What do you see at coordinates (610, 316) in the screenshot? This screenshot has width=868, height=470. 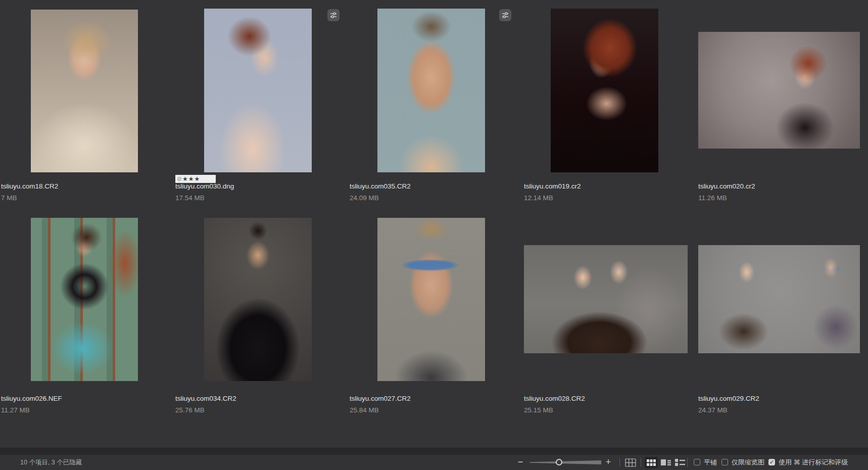 I see `photo-item: tsliuyu.com028.CR2 25.15 MB` at bounding box center [610, 316].